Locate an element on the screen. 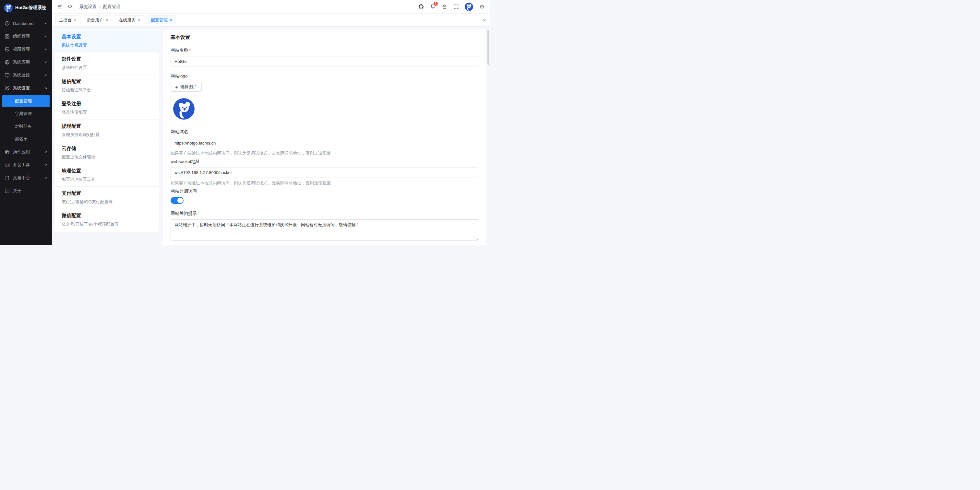 This screenshot has height=490, width=980. settings-nav-payment: 支付配置 支付宝/微信/QQ支付配置等 is located at coordinates (107, 198).